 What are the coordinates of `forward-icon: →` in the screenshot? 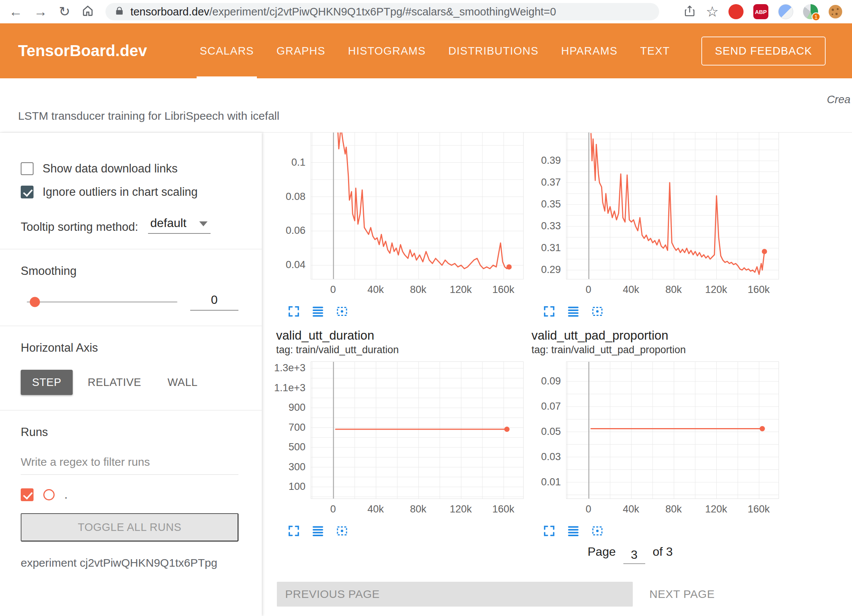 It's located at (41, 12).